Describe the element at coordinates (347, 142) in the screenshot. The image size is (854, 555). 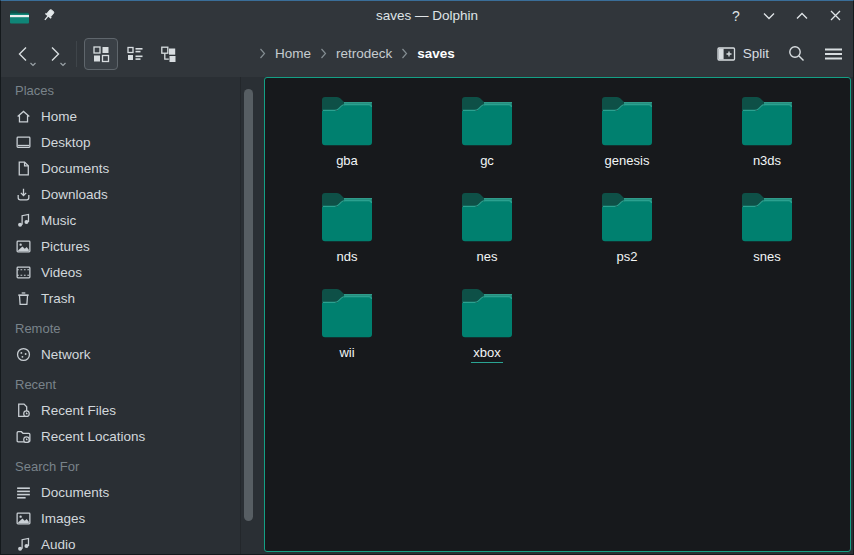
I see `folder-item-gba: gba` at that location.